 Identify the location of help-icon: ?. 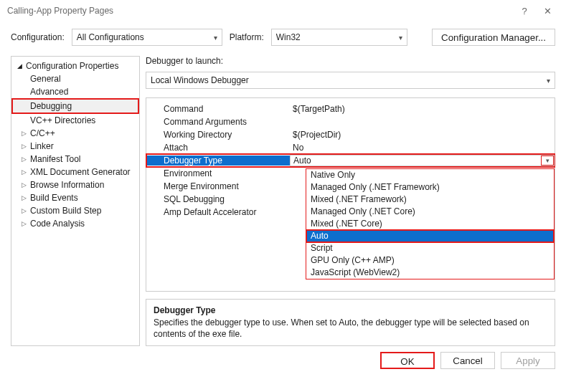
(524, 11).